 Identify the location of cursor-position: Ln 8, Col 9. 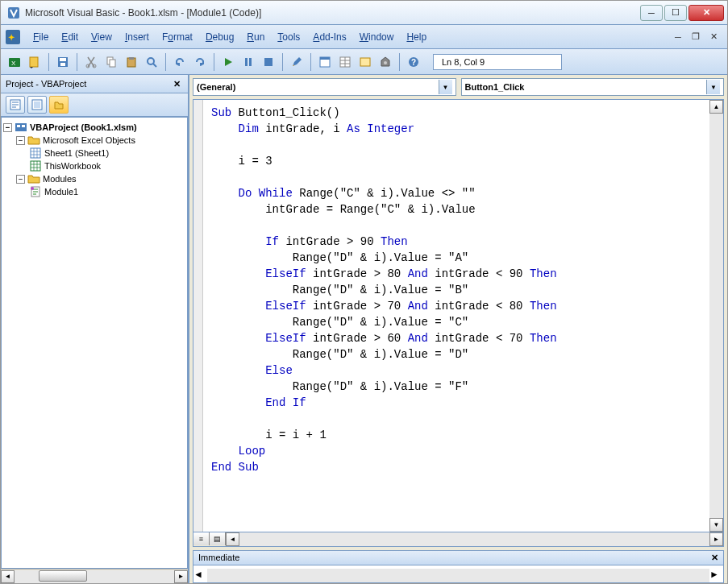
(497, 62).